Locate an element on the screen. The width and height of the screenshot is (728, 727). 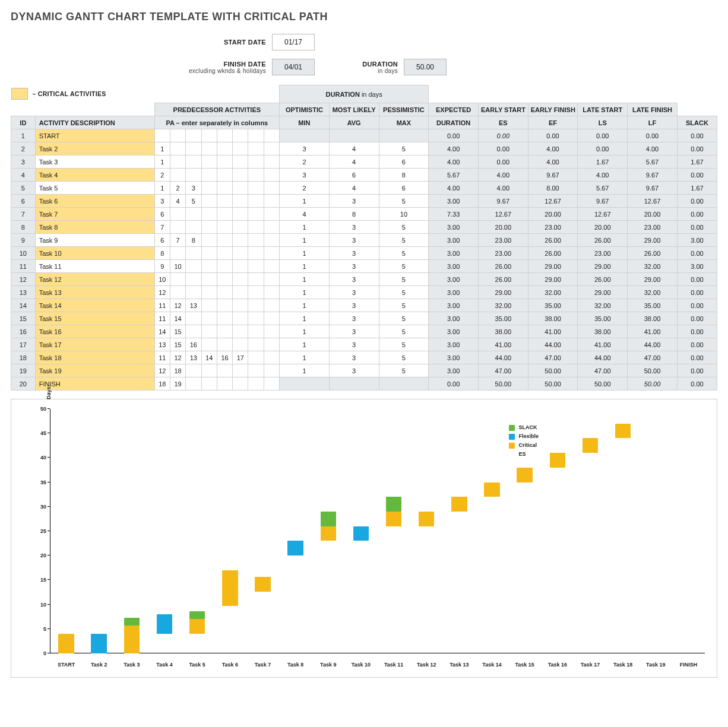
cell: 7 is located at coordinates (24, 214).